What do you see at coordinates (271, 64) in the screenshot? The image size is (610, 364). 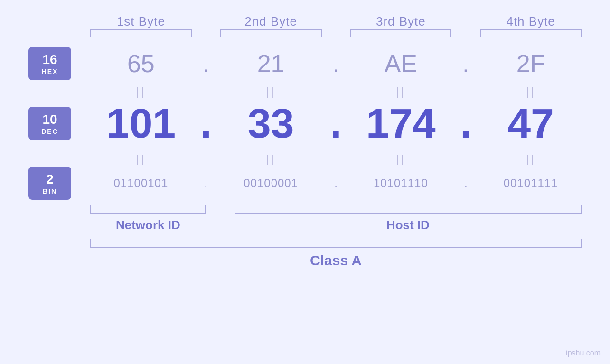 I see `hex-val-2: 21` at bounding box center [271, 64].